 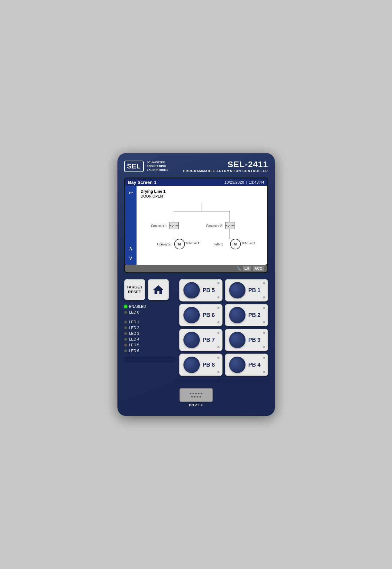 I want to click on device-header: SEL SCHWEITZER ENGINEERING LABORATORIES …, so click(x=196, y=166).